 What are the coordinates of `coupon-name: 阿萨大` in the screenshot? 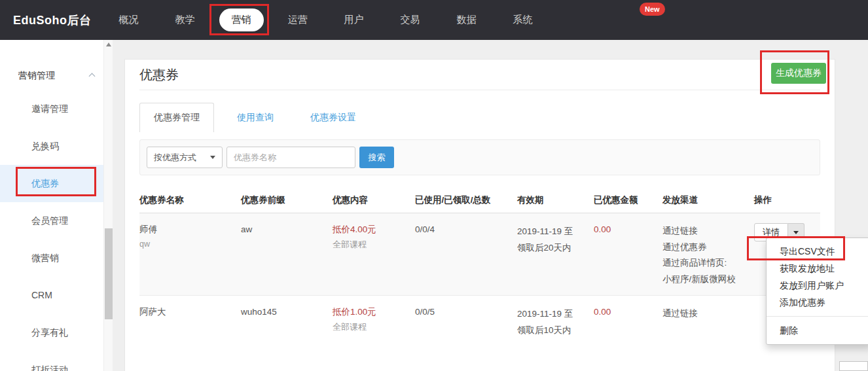 It's located at (187, 312).